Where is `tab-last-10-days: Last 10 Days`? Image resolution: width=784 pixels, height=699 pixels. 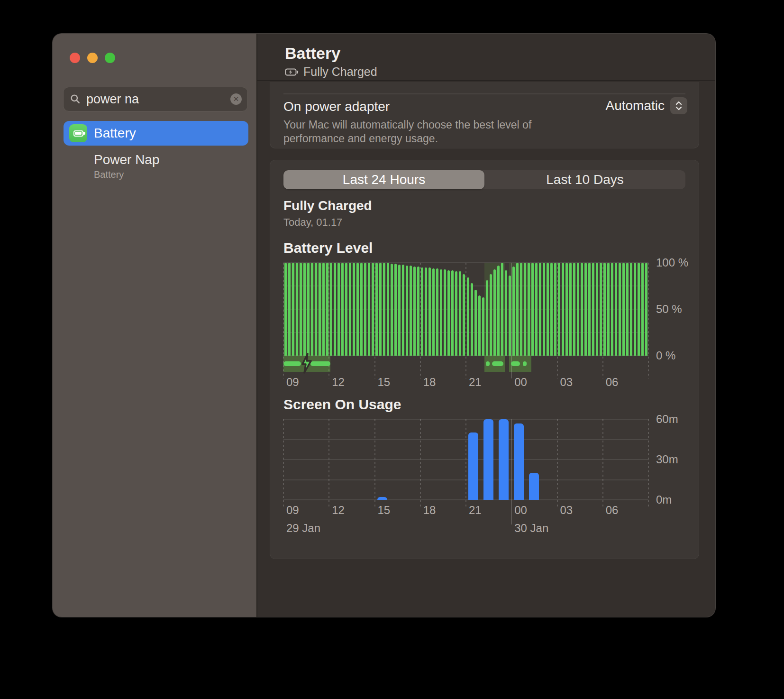 tab-last-10-days: Last 10 Days is located at coordinates (585, 180).